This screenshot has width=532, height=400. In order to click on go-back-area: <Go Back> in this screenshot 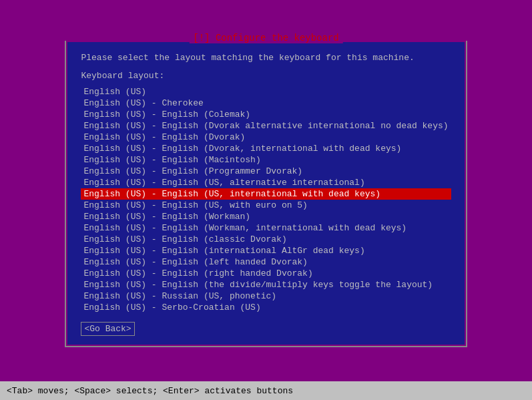, I will do `click(266, 329)`.